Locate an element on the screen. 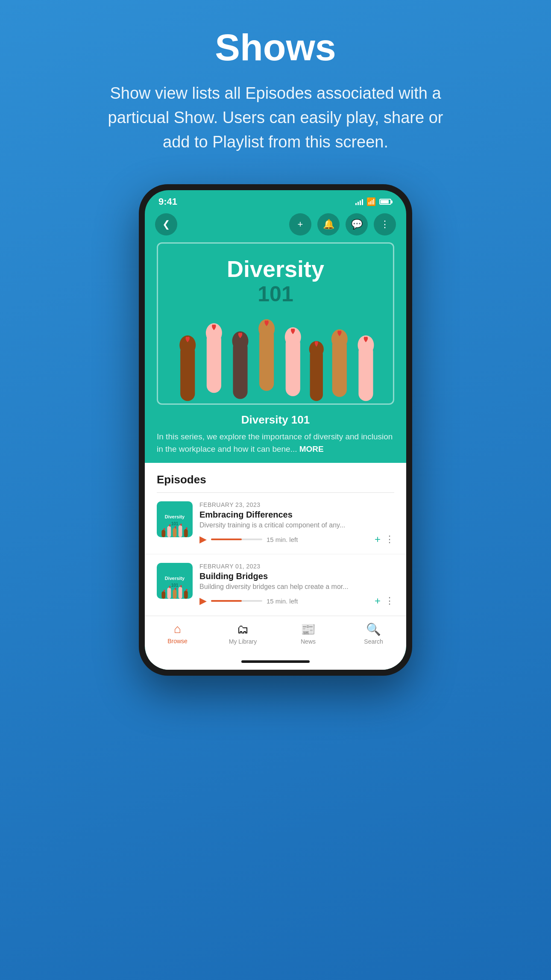  news-icon: 📰 is located at coordinates (308, 629).